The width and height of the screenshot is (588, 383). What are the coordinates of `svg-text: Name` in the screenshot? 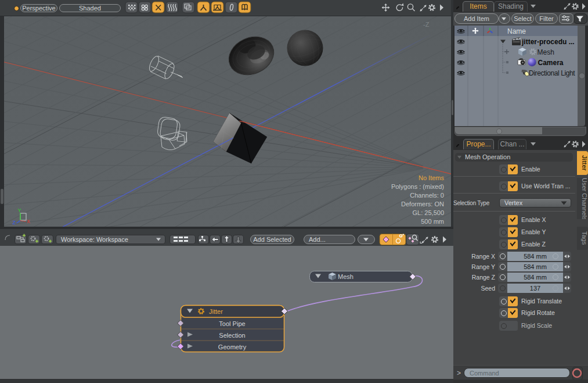 It's located at (517, 31).